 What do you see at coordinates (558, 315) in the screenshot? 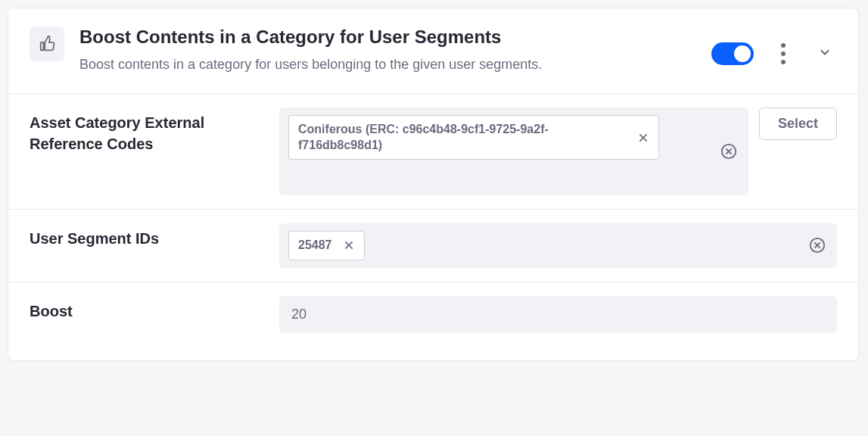
I see `field-body` at bounding box center [558, 315].